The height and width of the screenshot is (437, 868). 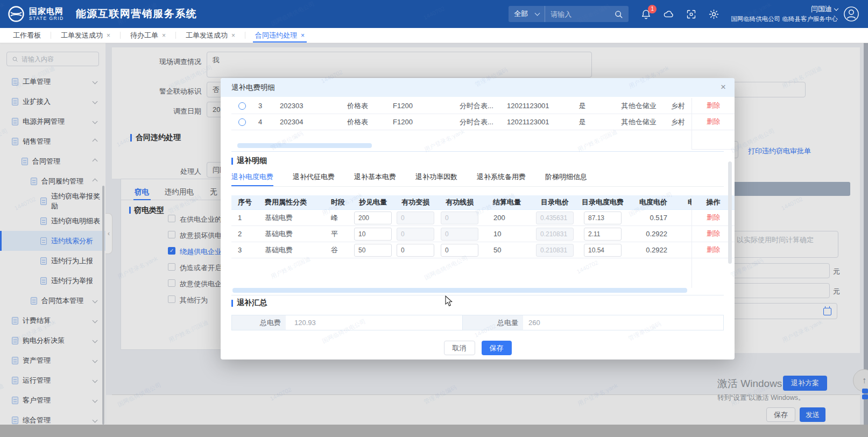 What do you see at coordinates (210, 36) in the screenshot?
I see `tab-order-sent-2: 工单发送成功×` at bounding box center [210, 36].